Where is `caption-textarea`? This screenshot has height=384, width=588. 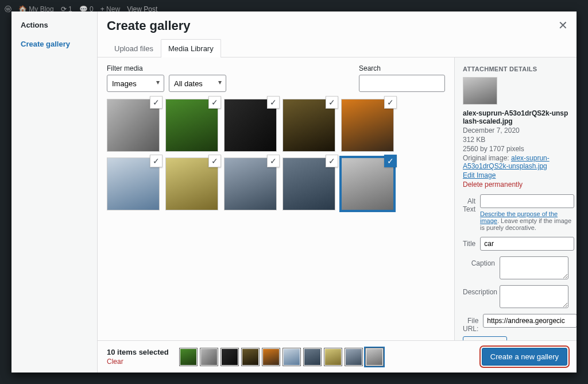
caption-textarea is located at coordinates (534, 268).